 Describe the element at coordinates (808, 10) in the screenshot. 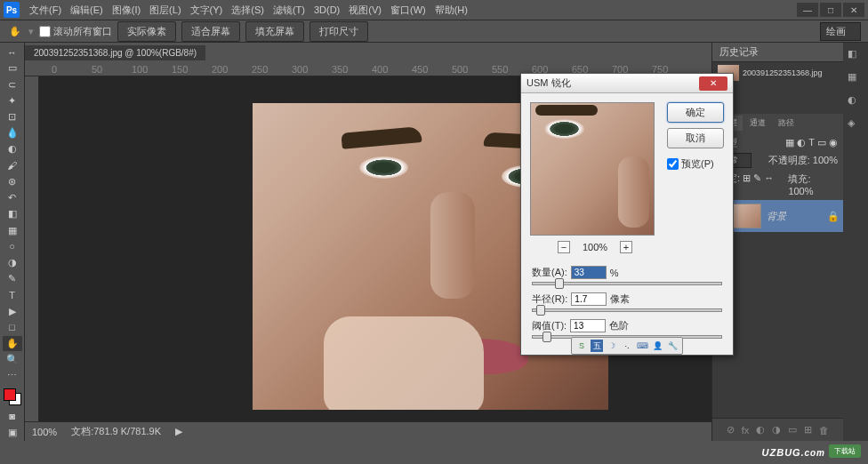

I see `window-minimize-button: —` at that location.